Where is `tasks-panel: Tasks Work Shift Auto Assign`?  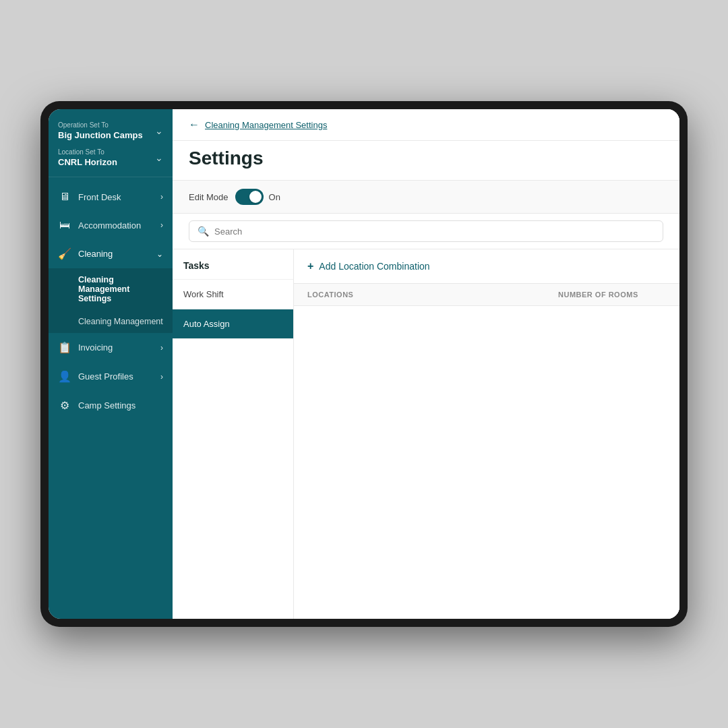
tasks-panel: Tasks Work Shift Auto Assign is located at coordinates (233, 434).